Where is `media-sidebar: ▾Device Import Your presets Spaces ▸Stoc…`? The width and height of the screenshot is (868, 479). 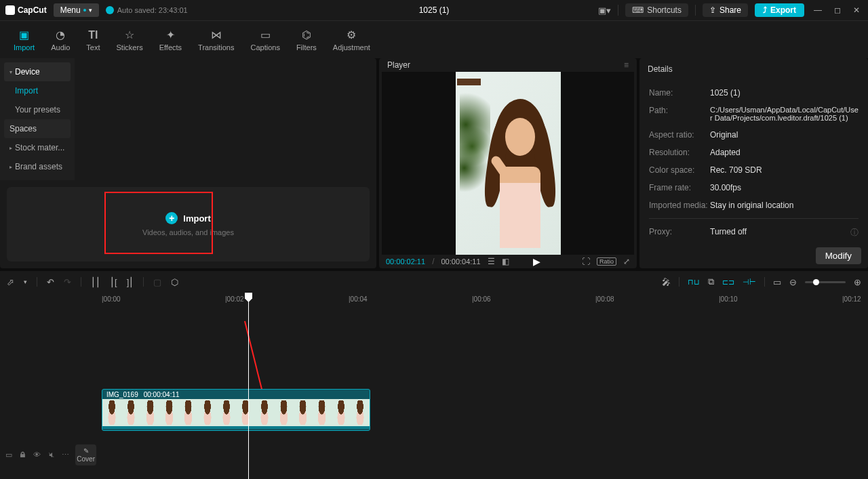
media-sidebar: ▾Device Import Your presets Spaces ▸Stoc… is located at coordinates (37, 119).